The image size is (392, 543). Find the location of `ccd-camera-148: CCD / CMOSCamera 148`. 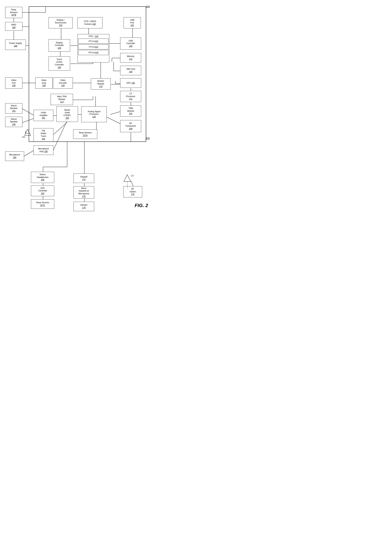

ccd-camera-148: CCD / CMOSCamera 148 is located at coordinates (90, 23).